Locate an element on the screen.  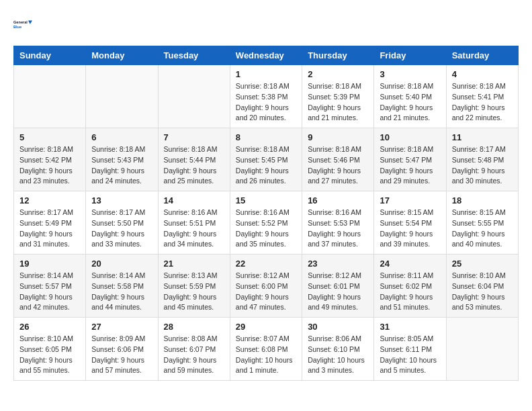
calendar-cell: 5Sunrise: 8:18 AM Sunset: 5:42 PM Daylig… is located at coordinates (50, 160).